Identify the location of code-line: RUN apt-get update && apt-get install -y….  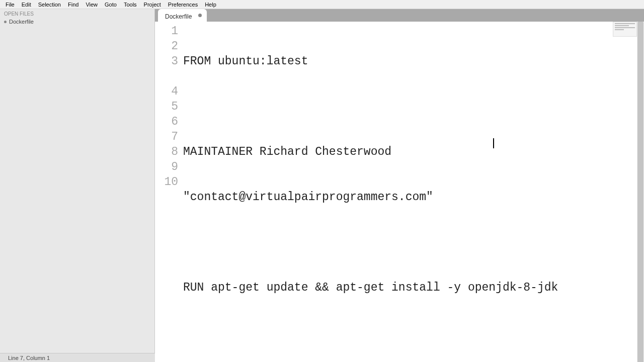
(414, 288).